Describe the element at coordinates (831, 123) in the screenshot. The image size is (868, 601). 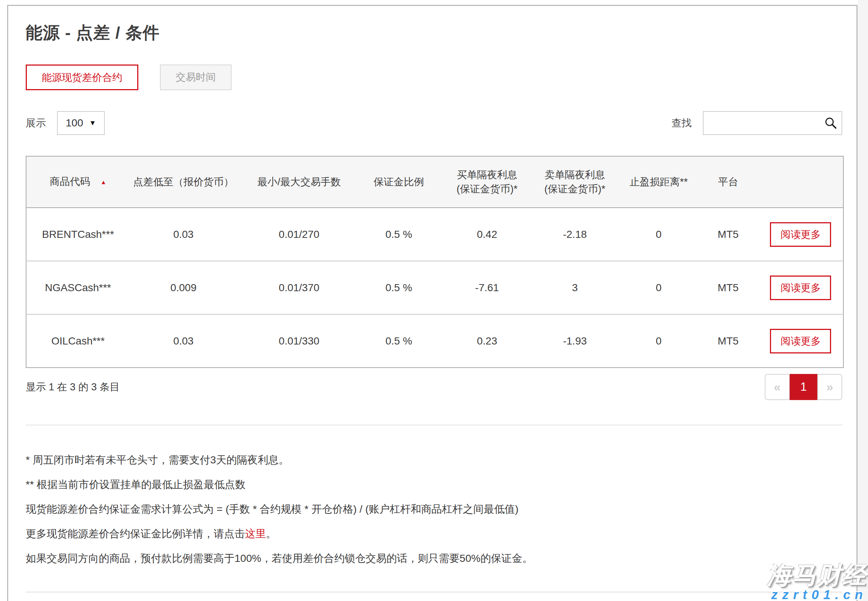
I see `search-icon` at that location.